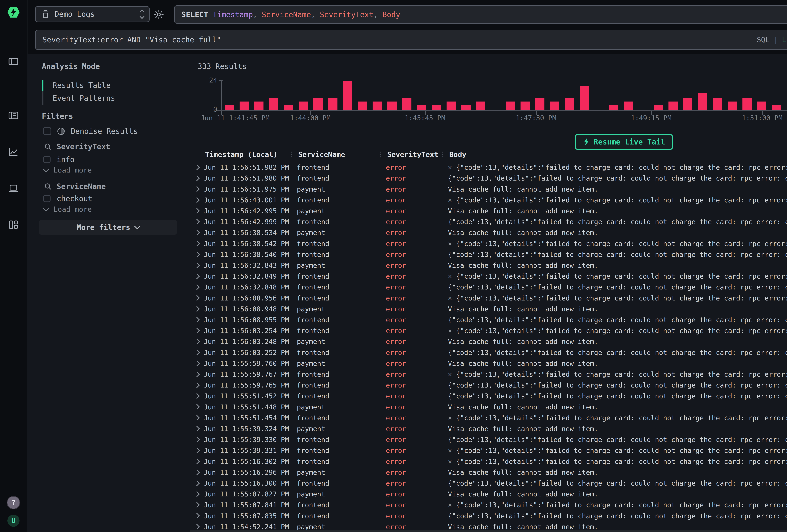  I want to click on info-checkbox, so click(47, 159).